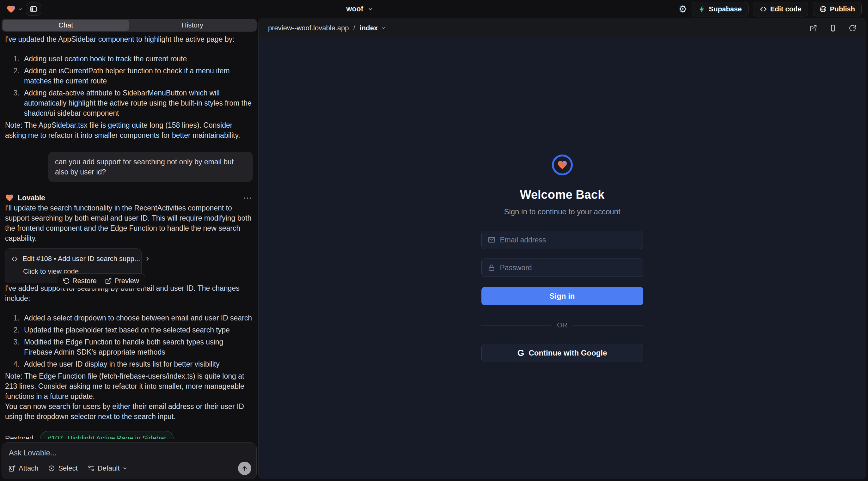 The image size is (868, 481). Describe the element at coordinates (137, 347) in the screenshot. I see `list-item: Modified the Edge Function to handle bot…` at that location.